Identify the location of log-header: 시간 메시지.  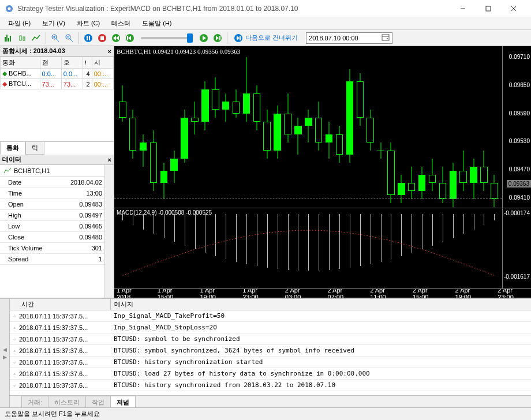
(270, 305).